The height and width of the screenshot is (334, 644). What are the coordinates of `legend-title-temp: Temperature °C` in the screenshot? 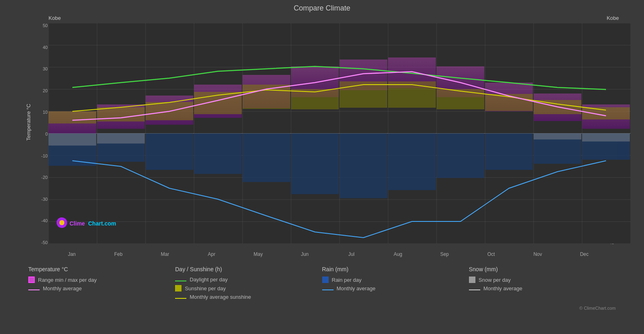 It's located at (102, 269).